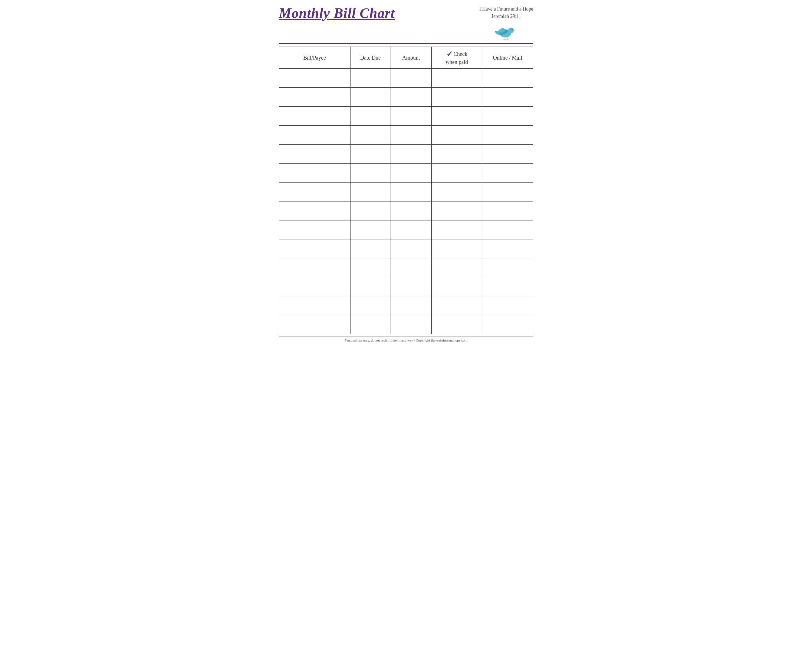 This screenshot has height=650, width=812. What do you see at coordinates (508, 58) in the screenshot?
I see `col-header-online-mail: Online / Mail` at bounding box center [508, 58].